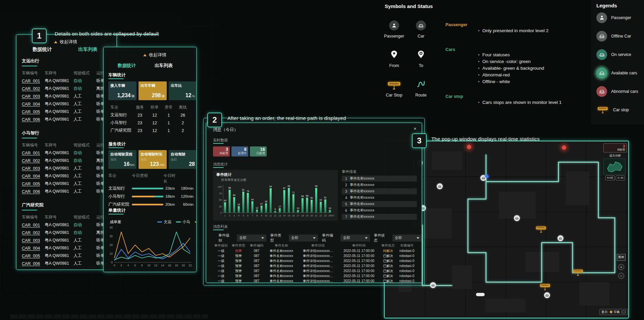 This screenshot has height=320, width=644. What do you see at coordinates (379, 185) in the screenshot?
I see `ranking-row: 2事件名称xxxxxx` at bounding box center [379, 185].